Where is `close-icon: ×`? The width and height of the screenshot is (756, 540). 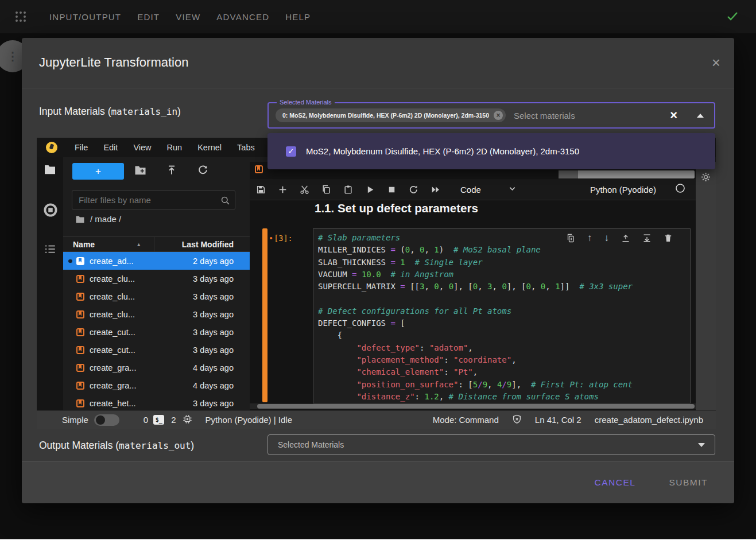 close-icon: × is located at coordinates (716, 63).